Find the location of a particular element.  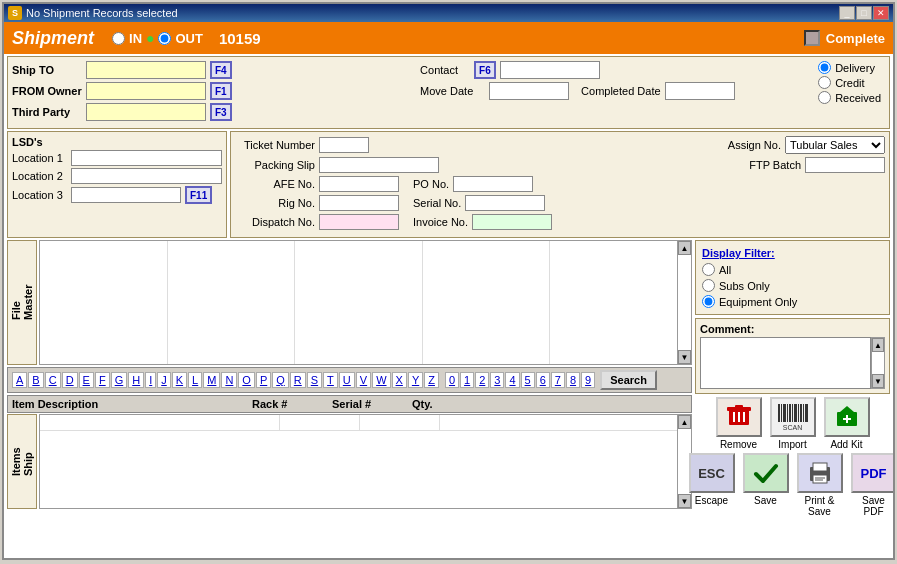

num-0: 0 is located at coordinates (452, 380).